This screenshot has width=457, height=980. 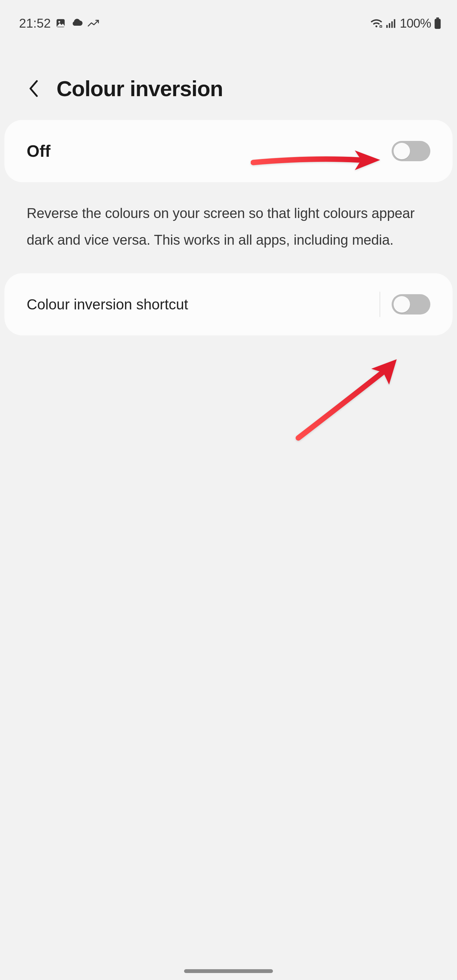 What do you see at coordinates (33, 88) in the screenshot?
I see `chevron-left-icon` at bounding box center [33, 88].